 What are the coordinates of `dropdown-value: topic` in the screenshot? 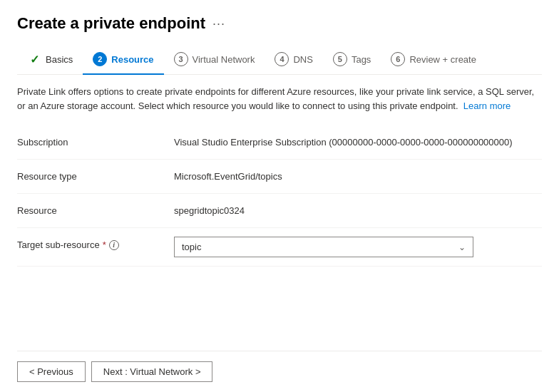 It's located at (191, 247).